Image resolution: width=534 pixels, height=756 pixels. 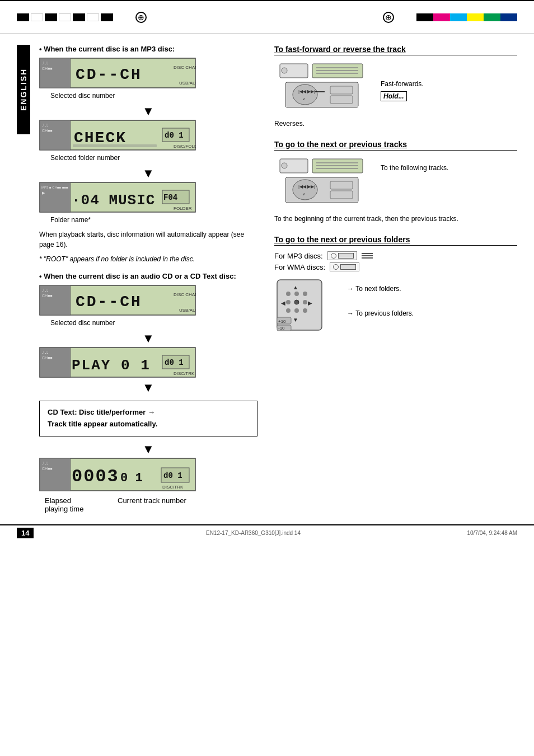 What do you see at coordinates (282, 321) in the screenshot?
I see `svg-text: +10` at bounding box center [282, 321].